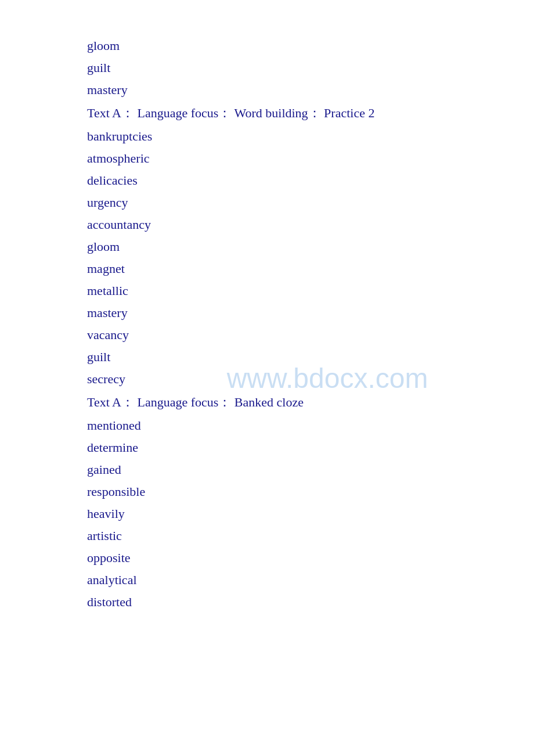 The width and height of the screenshot is (534, 756). Describe the element at coordinates (311, 181) in the screenshot. I see `list-item: delicacies` at that location.